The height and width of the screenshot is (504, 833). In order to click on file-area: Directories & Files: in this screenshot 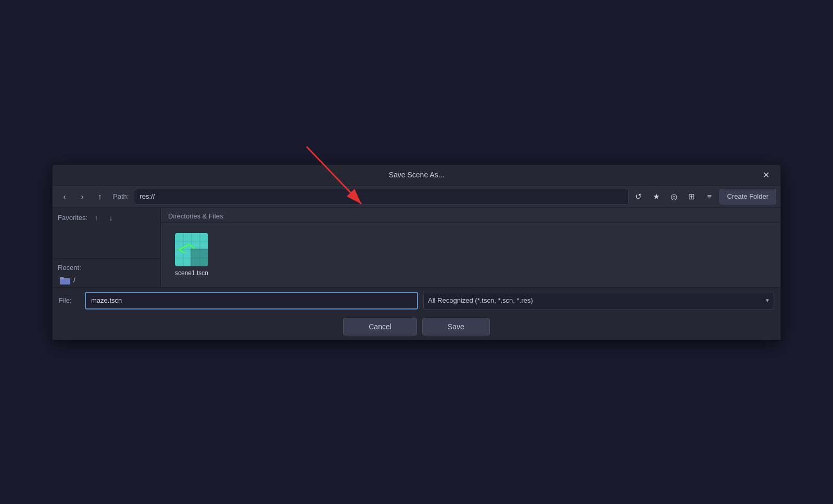, I will do `click(471, 248)`.